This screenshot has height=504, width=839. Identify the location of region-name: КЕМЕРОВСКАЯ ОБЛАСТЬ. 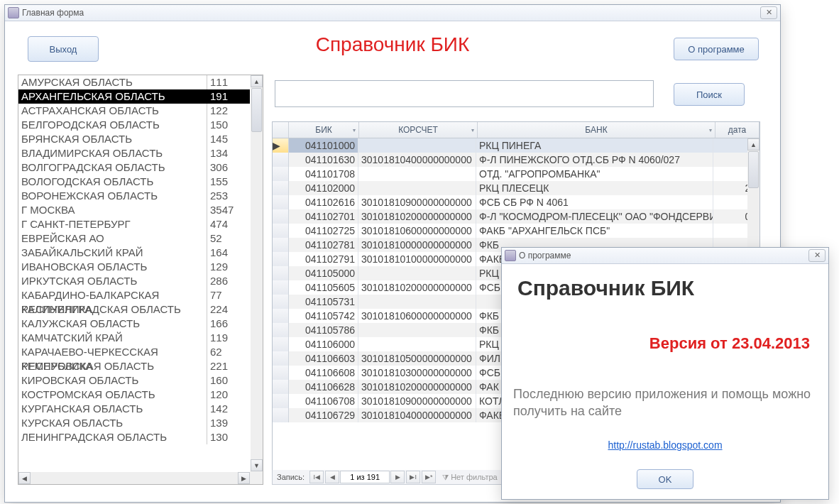
(113, 366).